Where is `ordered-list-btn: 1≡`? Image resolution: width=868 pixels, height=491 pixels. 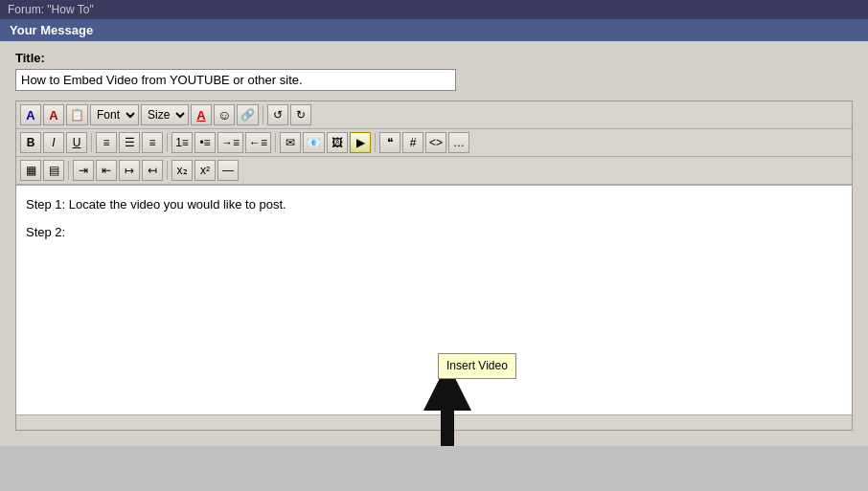 ordered-list-btn: 1≡ is located at coordinates (182, 143).